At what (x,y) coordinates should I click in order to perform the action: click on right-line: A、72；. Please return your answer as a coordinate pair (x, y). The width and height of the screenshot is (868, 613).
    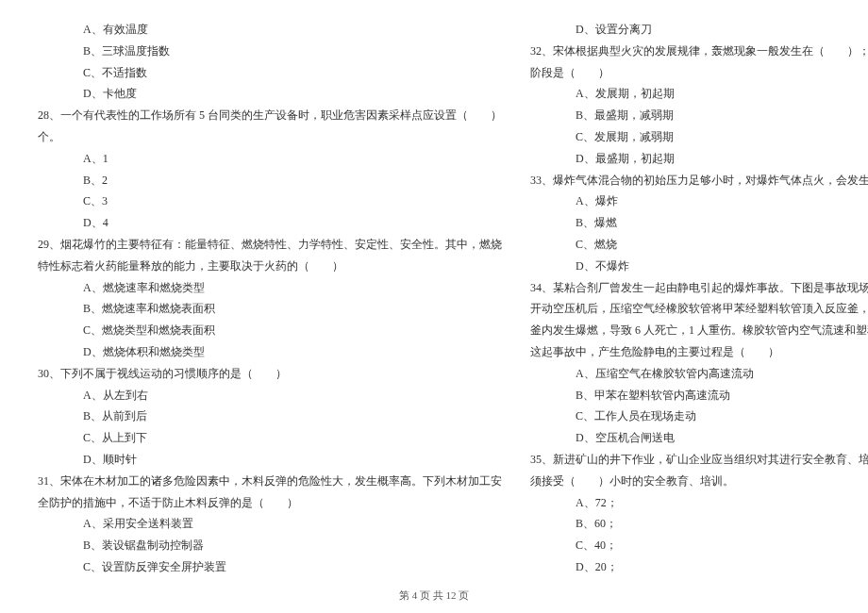
    Looking at the image, I should click on (699, 504).